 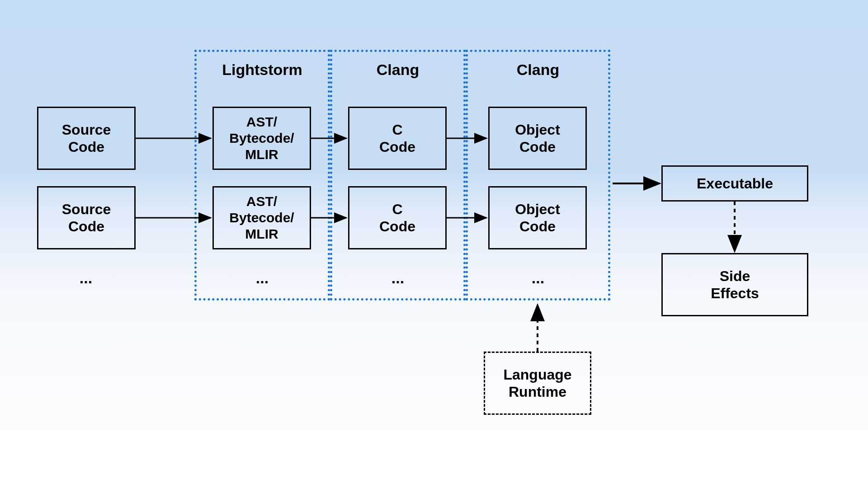 I want to click on stage-lightstorm-label: Lightstorm, so click(x=262, y=70).